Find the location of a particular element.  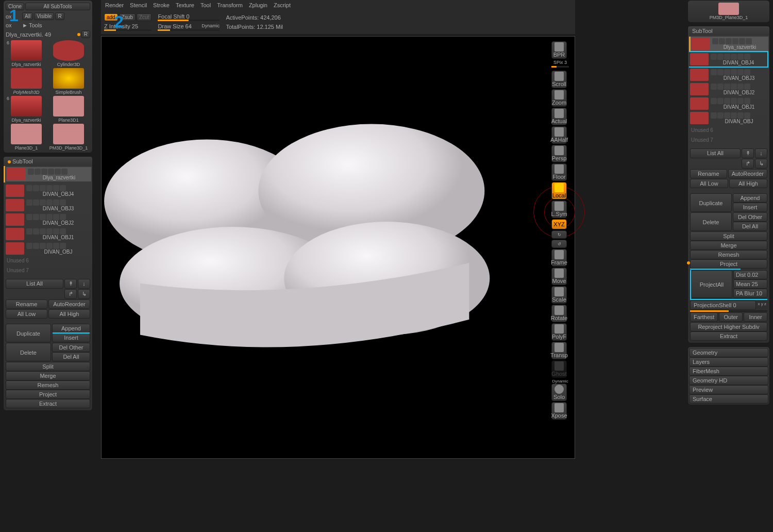

subtool-item-0: Dlya_razvertki is located at coordinates (48, 174).